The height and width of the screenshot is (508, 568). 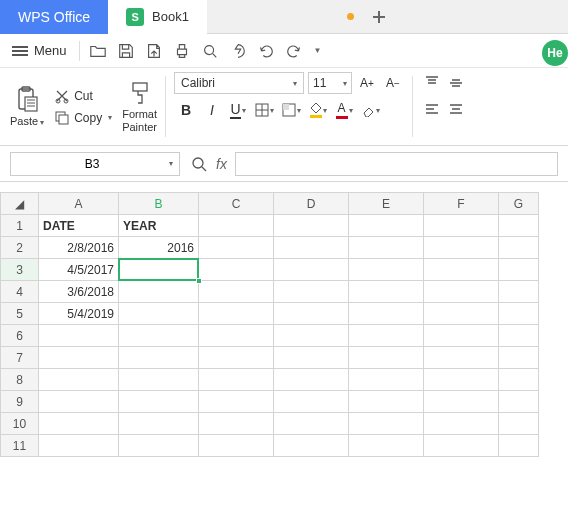 I want to click on cell: 3/6/2018, so click(x=79, y=292).